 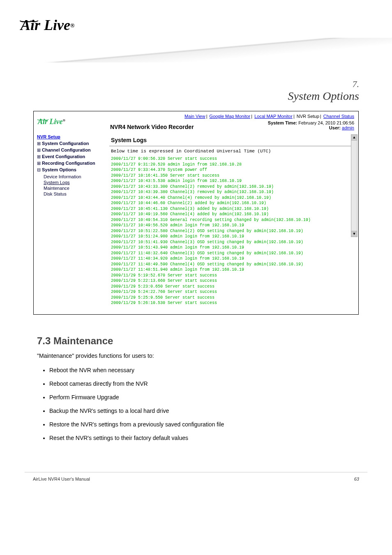 I want to click on section-heading: 7.3 Maintenance, so click(x=196, y=341).